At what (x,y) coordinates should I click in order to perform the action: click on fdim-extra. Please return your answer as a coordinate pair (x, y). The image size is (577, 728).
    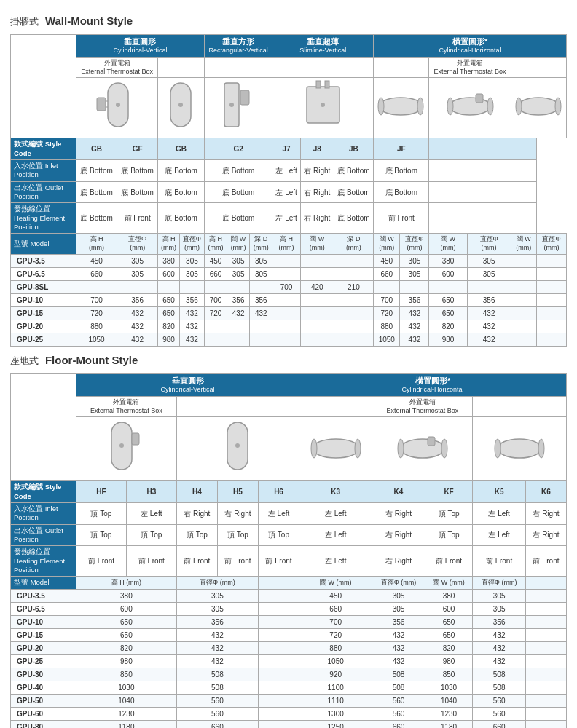
    Looking at the image, I should click on (278, 582).